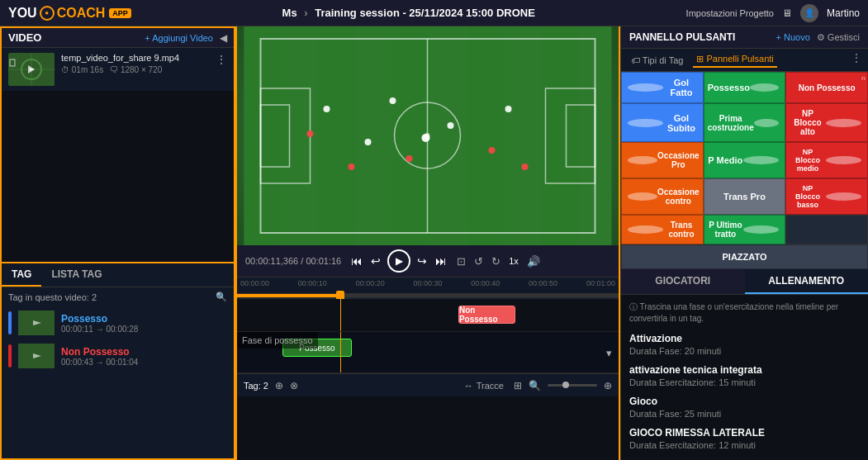 This screenshot has height=460, width=868. What do you see at coordinates (808, 122) in the screenshot?
I see `btn-label: NP Blocco alto` at bounding box center [808, 122].